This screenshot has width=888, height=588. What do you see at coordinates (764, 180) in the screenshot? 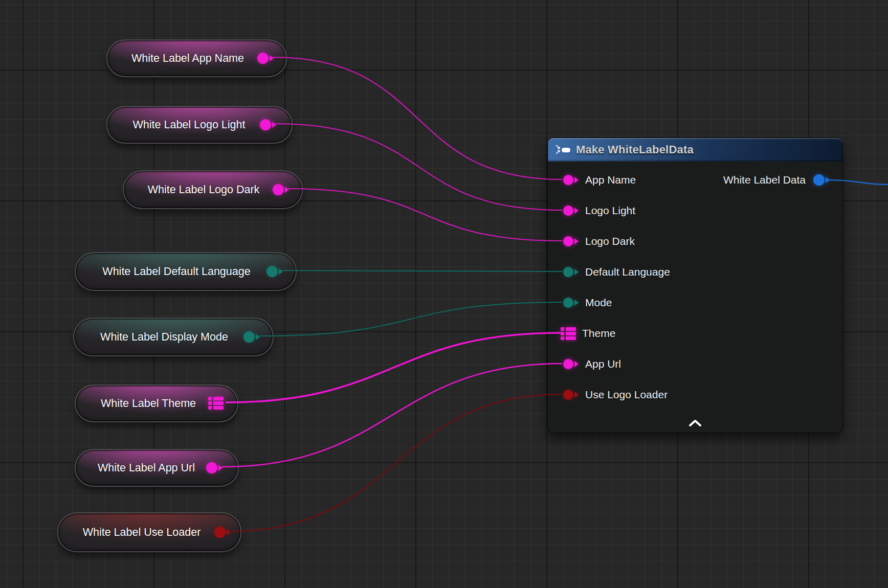
I see `output-pin-label: White Label Data` at bounding box center [764, 180].